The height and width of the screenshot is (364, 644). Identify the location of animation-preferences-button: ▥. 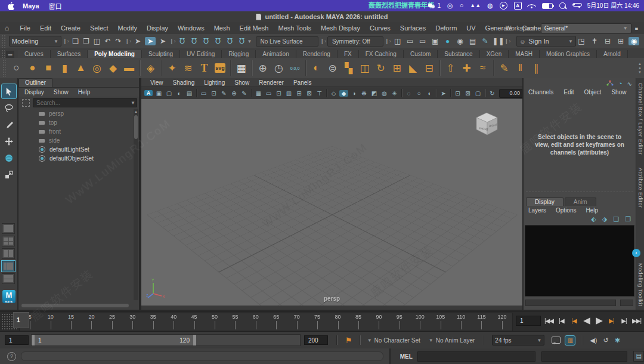
(570, 340).